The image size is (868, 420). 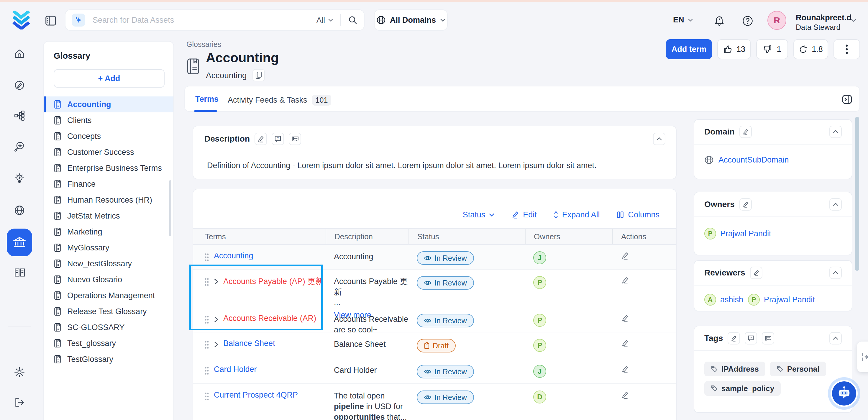 What do you see at coordinates (20, 147) in the screenshot?
I see `nav-discovery-icon` at bounding box center [20, 147].